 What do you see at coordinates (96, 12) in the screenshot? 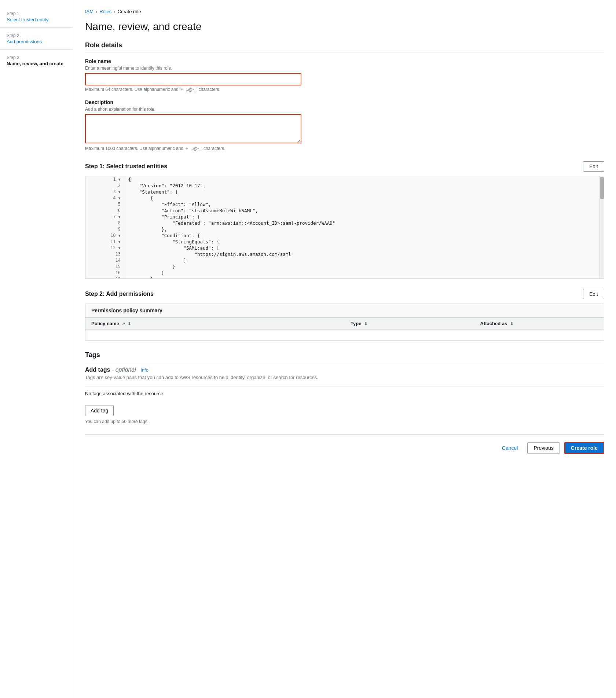
I see `breadcrumb-sep-1: ›` at bounding box center [96, 12].